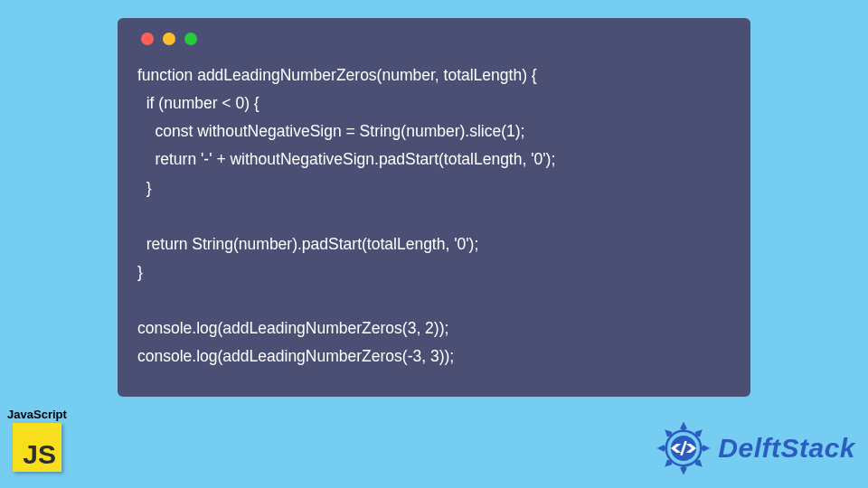 Image resolution: width=868 pixels, height=488 pixels. What do you see at coordinates (191, 39) in the screenshot?
I see `maximize-icon` at bounding box center [191, 39].